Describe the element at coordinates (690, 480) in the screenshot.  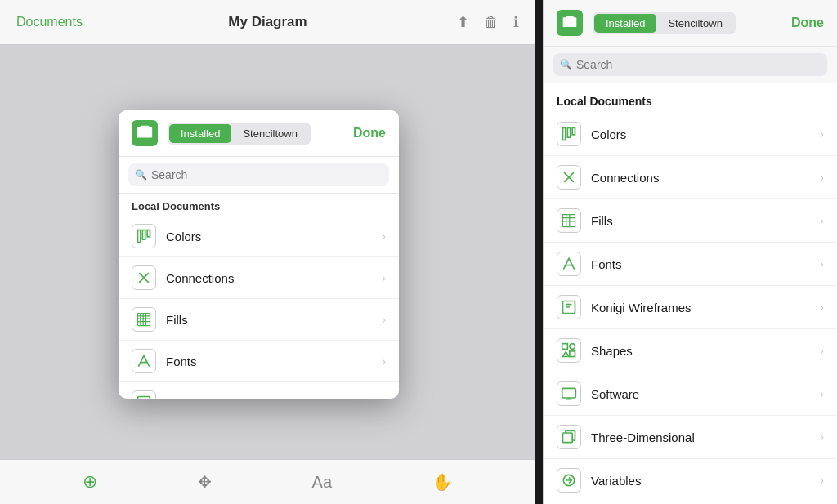
I see `list-item: Variables ›` at that location.